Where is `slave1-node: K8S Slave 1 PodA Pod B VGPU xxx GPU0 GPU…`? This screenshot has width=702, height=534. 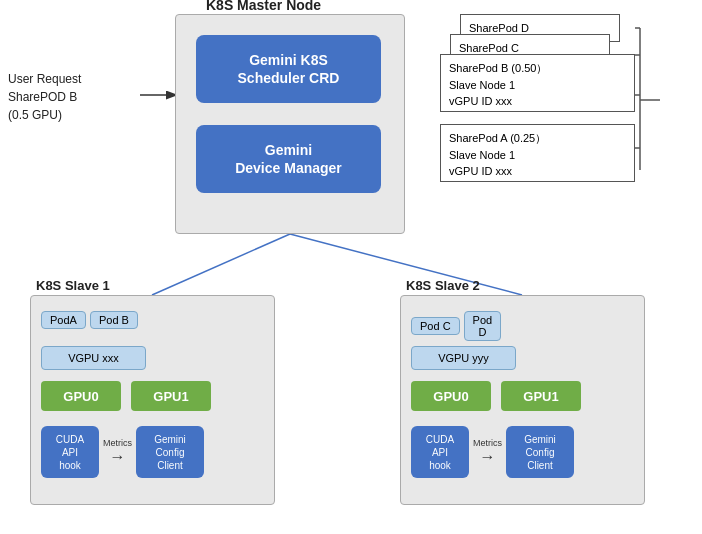 slave1-node: K8S Slave 1 PodA Pod B VGPU xxx GPU0 GPU… is located at coordinates (152, 400).